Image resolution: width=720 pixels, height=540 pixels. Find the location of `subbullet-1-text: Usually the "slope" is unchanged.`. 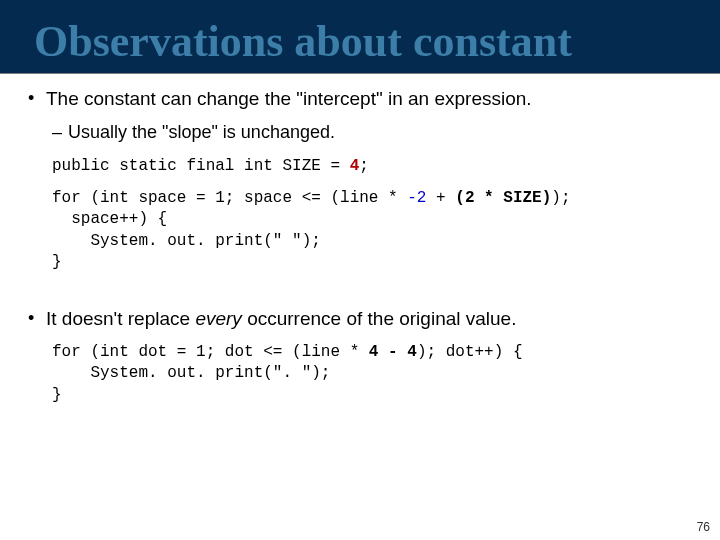

subbullet-1-text: Usually the "slope" is unchanged. is located at coordinates (202, 132).